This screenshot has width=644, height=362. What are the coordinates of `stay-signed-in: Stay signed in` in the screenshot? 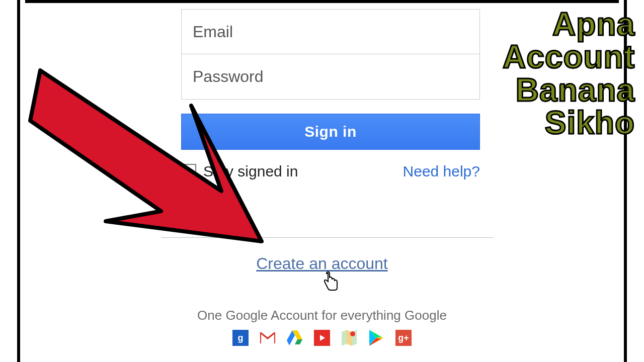 It's located at (239, 171).